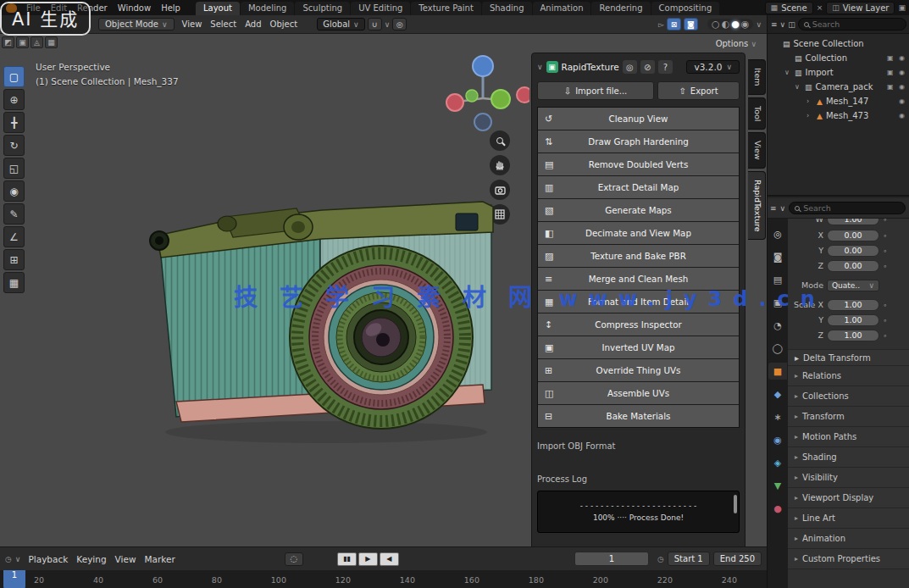 Image resolution: width=909 pixels, height=588 pixels. What do you see at coordinates (647, 67) in the screenshot?
I see `discord-link-icon: ⊘` at bounding box center [647, 67].